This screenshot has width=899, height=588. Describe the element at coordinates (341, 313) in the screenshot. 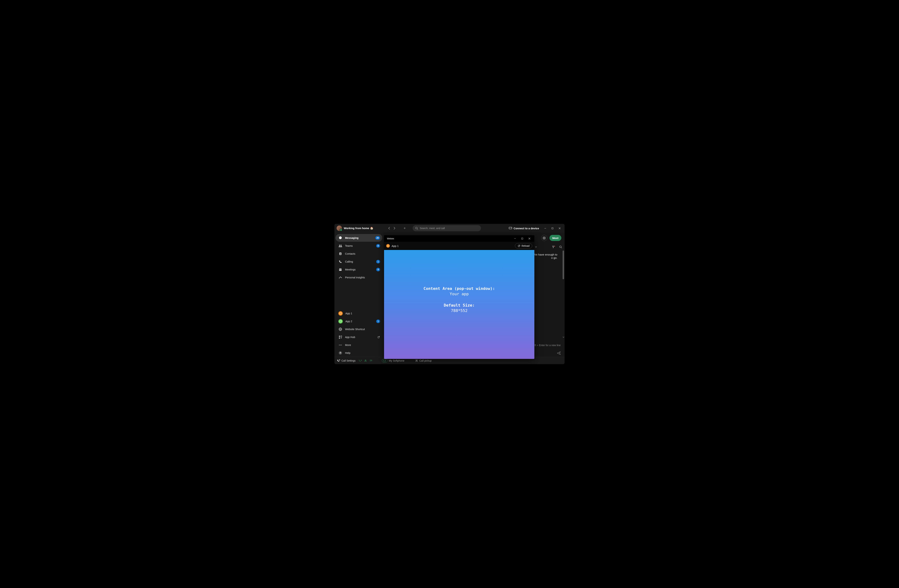

I see `app-icon` at that location.